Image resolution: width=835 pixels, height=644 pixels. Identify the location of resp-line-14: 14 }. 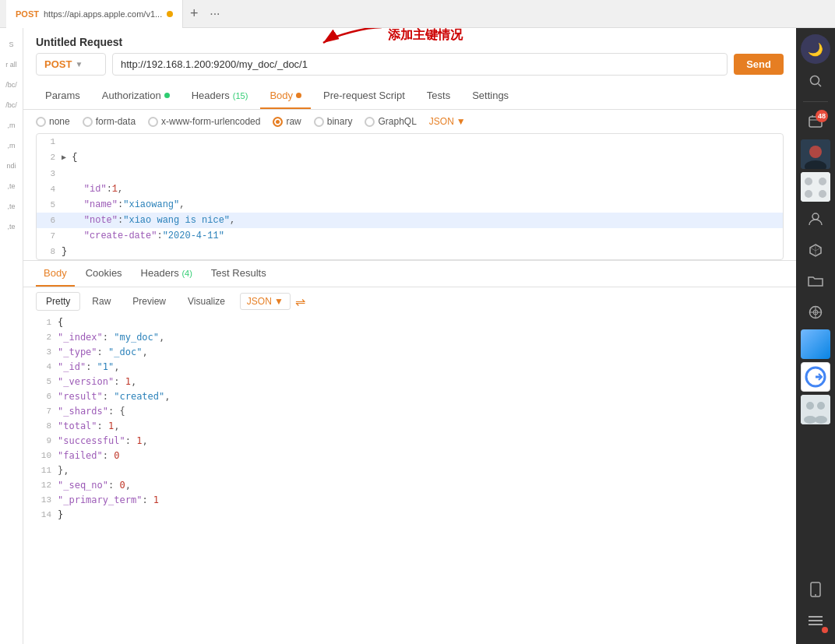
(410, 516).